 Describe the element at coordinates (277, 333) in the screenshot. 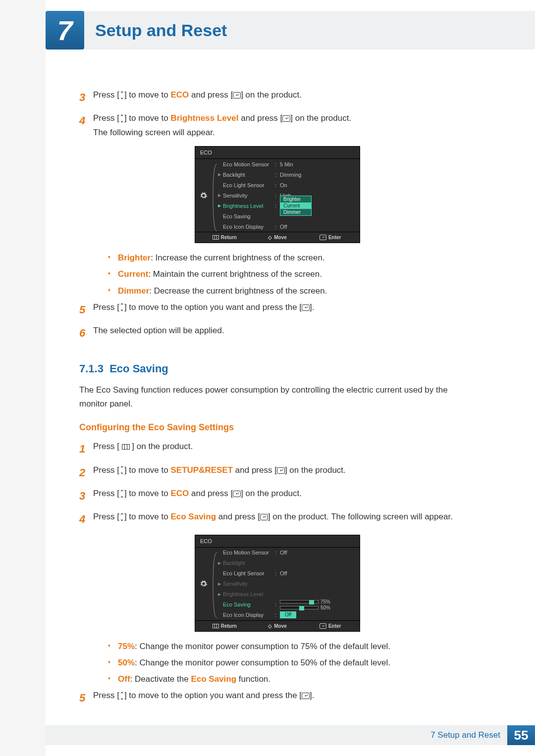

I see `step-6: 6The selected option will be applied.` at that location.